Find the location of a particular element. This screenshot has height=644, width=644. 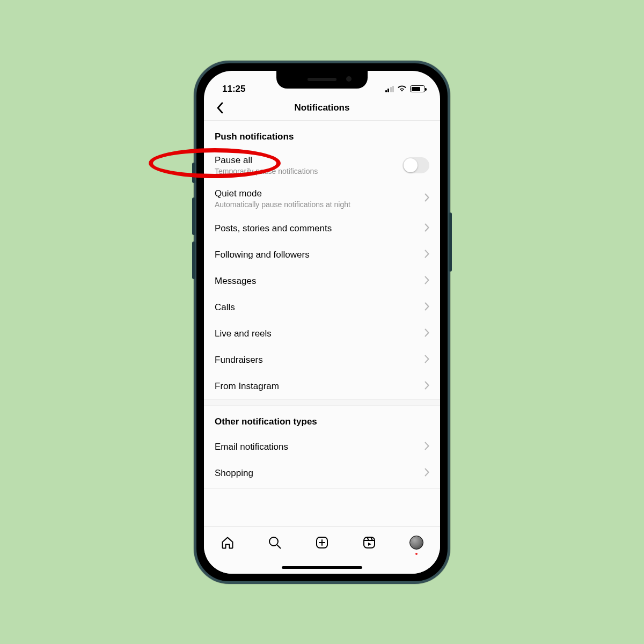

quiet-mode-sub: Automatically pause notifications at nig… is located at coordinates (318, 204).